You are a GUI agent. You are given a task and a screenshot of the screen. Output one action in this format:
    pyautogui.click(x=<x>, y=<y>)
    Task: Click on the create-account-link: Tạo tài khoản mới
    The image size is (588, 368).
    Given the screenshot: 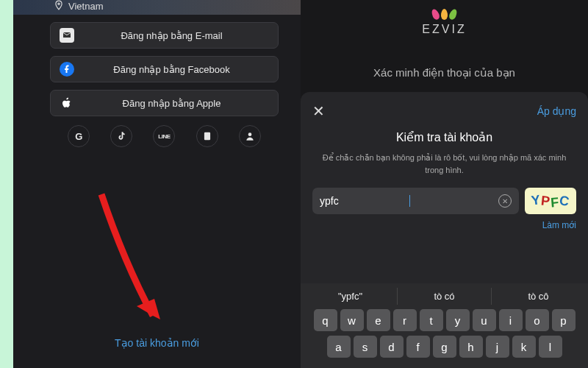 What is the action you would take?
    pyautogui.click(x=157, y=343)
    